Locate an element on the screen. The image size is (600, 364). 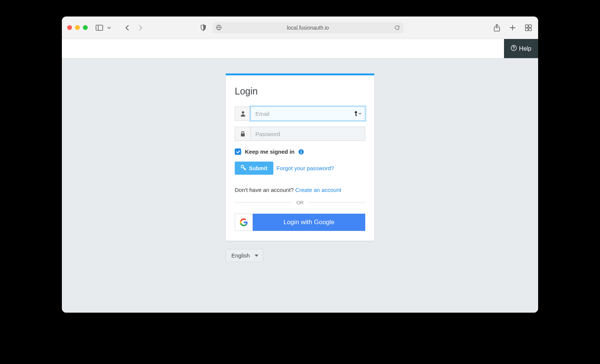
tabs-overview-icon is located at coordinates (528, 28).